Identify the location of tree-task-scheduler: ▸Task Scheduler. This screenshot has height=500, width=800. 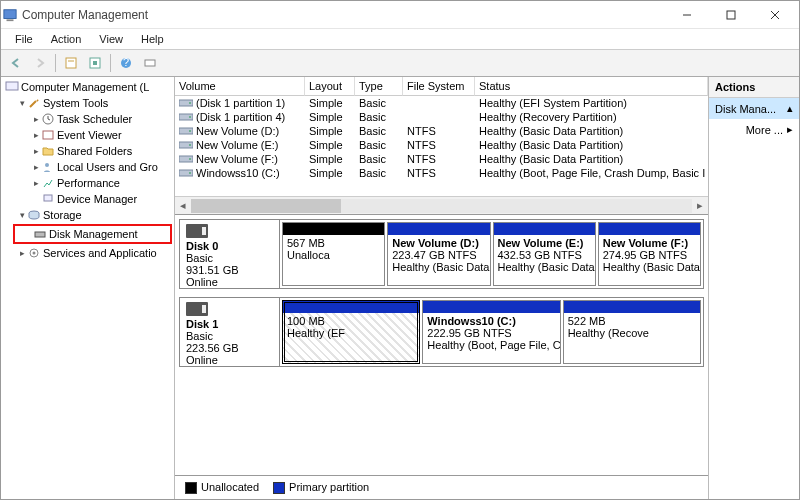
(88, 119).